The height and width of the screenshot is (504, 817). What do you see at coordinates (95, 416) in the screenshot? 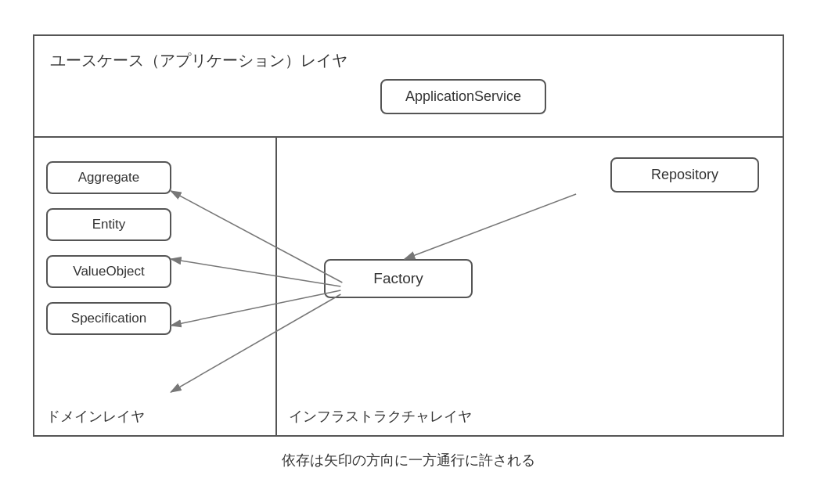
I see `domain-label: ドメインレイヤ` at bounding box center [95, 416].